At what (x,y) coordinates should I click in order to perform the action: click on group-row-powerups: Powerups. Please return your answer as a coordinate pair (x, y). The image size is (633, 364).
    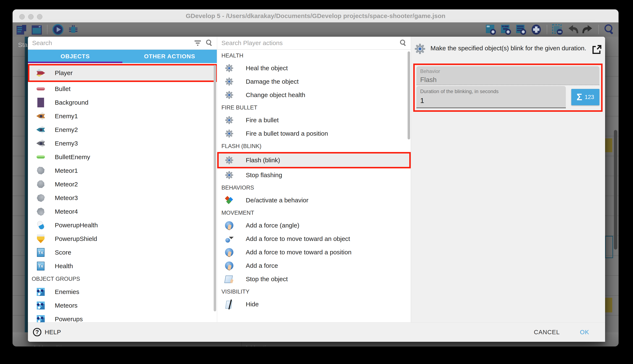
    Looking at the image, I should click on (123, 317).